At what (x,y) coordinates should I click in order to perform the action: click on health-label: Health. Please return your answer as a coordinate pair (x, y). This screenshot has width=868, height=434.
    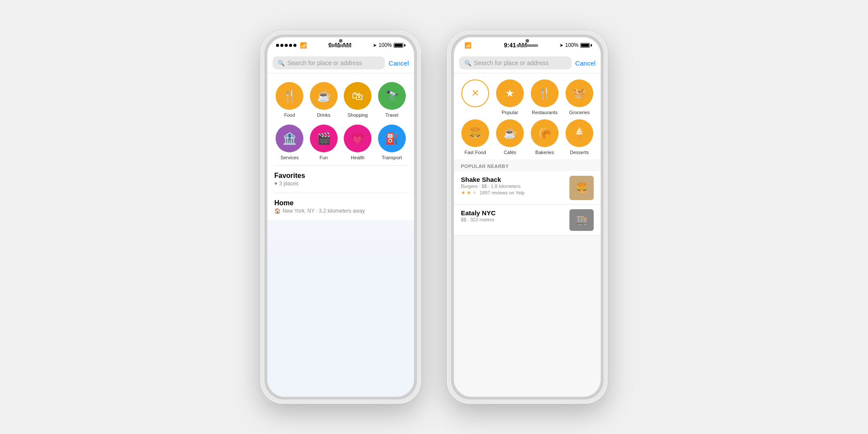
    Looking at the image, I should click on (358, 158).